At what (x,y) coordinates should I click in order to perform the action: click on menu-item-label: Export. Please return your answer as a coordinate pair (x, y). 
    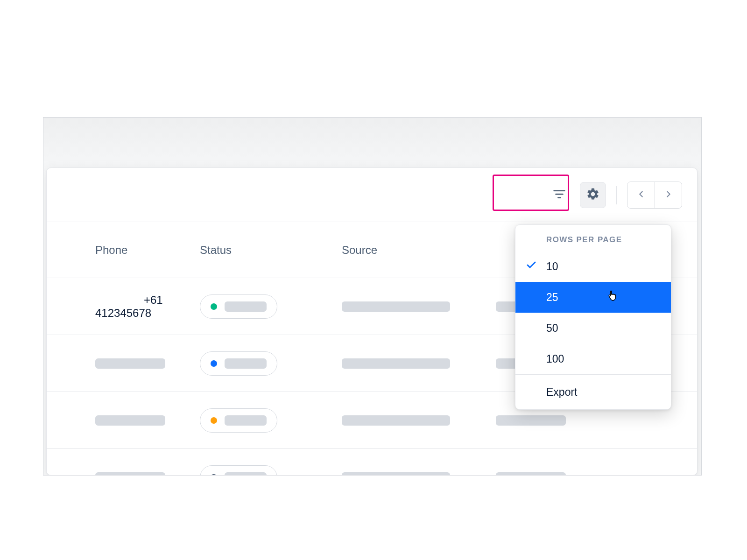
    Looking at the image, I should click on (562, 392).